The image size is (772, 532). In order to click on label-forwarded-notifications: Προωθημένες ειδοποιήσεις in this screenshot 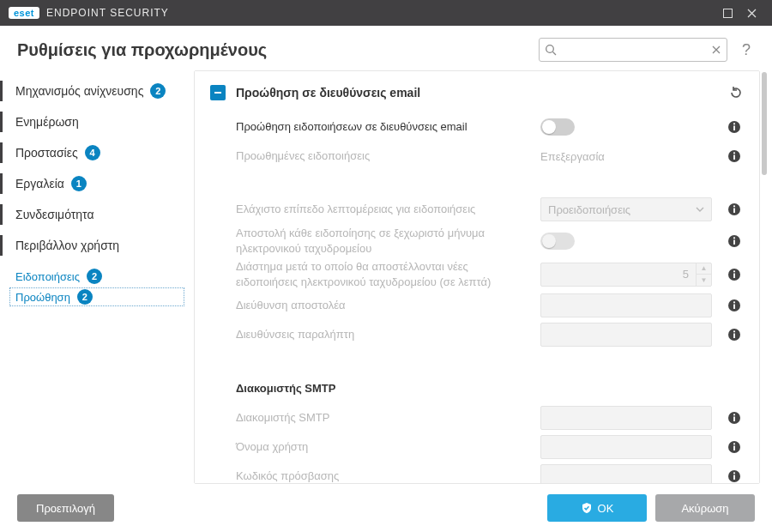, I will do `click(371, 156)`.